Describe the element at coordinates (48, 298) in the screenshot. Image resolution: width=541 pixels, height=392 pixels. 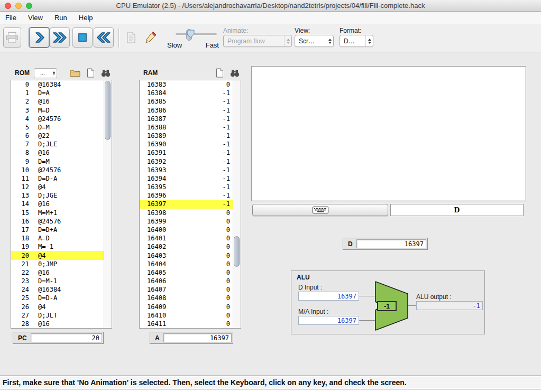
I see `rom-row-value: D=D-A` at that location.